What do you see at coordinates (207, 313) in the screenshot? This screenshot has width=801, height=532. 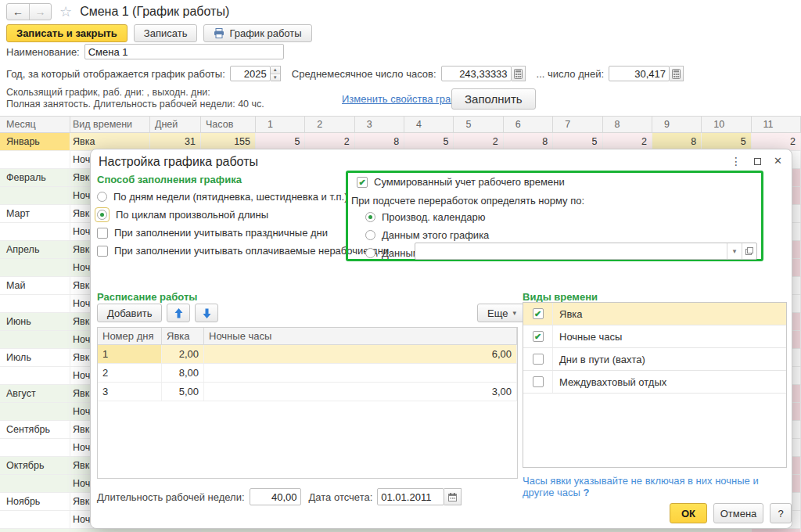 I see `move-down-button` at bounding box center [207, 313].